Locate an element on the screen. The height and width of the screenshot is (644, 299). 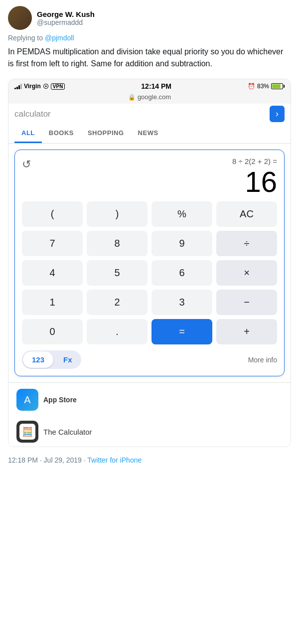
btn-6: 6 is located at coordinates (182, 273).